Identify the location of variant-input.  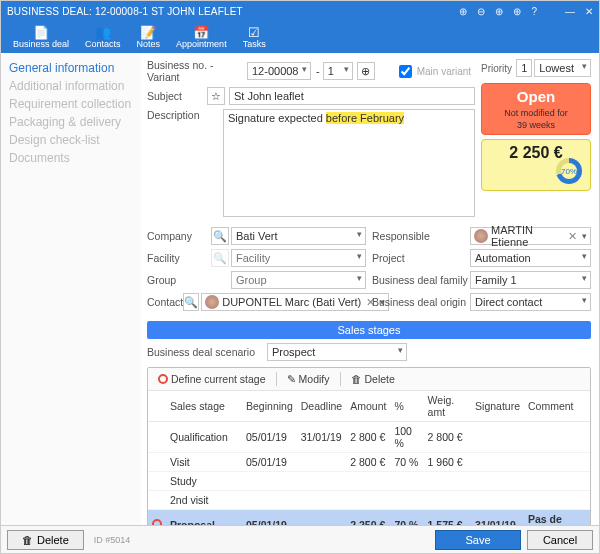
(338, 71).